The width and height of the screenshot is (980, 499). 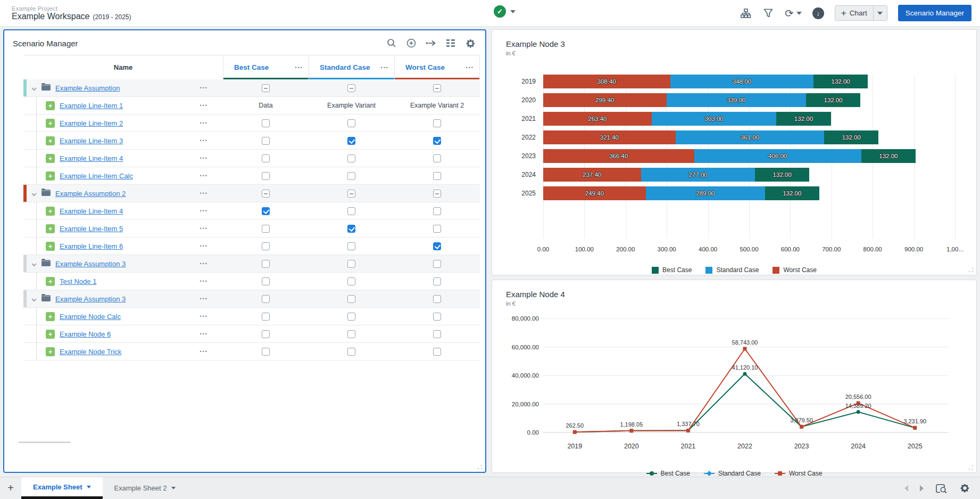 What do you see at coordinates (425, 67) in the screenshot?
I see `scenario-column-label: Worst Case` at bounding box center [425, 67].